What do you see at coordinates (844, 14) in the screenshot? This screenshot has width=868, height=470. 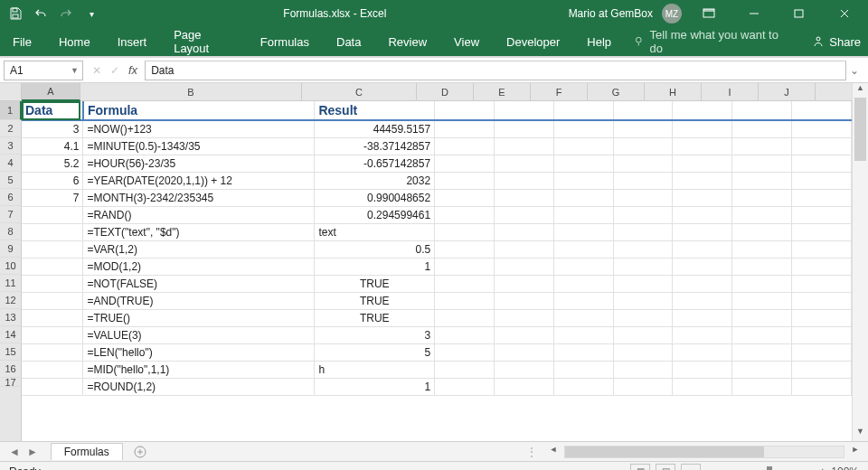 I see `close-button` at bounding box center [844, 14].